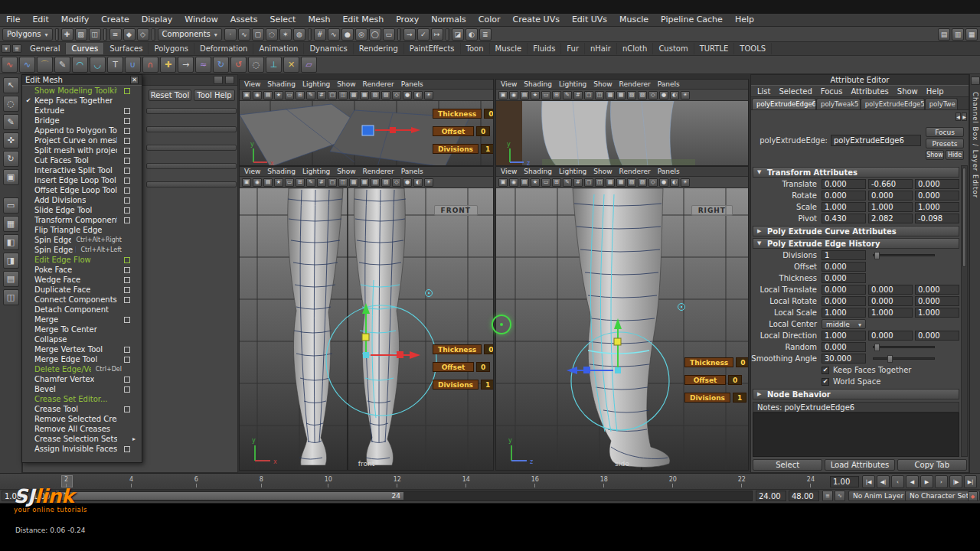  Describe the element at coordinates (412, 84) in the screenshot. I see `viewport-menu-item: Panels` at that location.